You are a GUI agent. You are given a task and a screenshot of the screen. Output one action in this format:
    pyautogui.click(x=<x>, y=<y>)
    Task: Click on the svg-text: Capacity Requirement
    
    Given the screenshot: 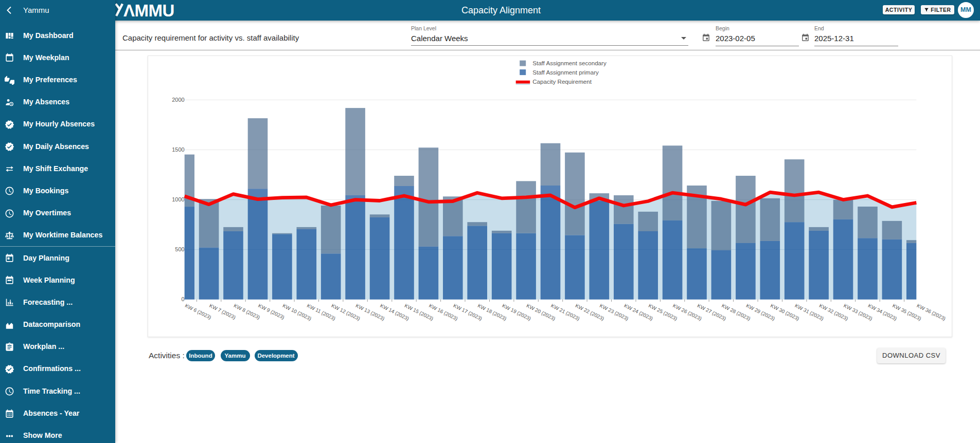 What is the action you would take?
    pyautogui.click(x=562, y=81)
    